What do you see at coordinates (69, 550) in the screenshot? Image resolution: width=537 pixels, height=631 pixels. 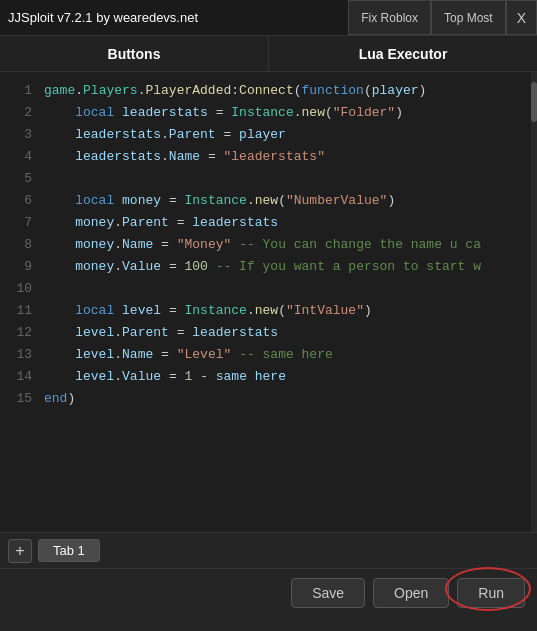 I see `tab-1: Tab 1` at bounding box center [69, 550].